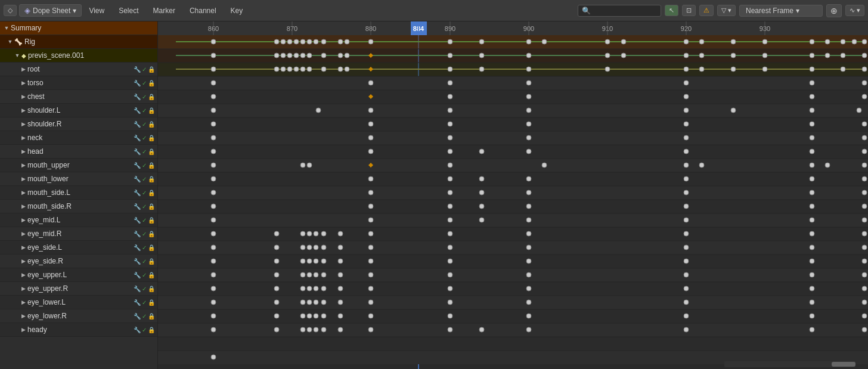  I want to click on mouth-side-l-lock-icon: 🔒, so click(151, 193).